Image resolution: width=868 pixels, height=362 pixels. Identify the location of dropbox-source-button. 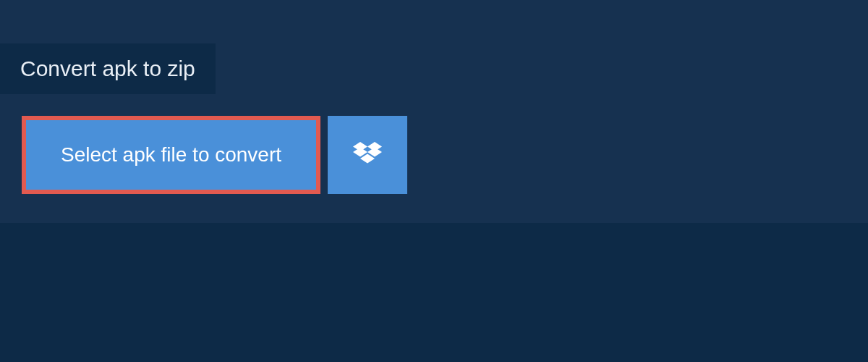
(367, 155).